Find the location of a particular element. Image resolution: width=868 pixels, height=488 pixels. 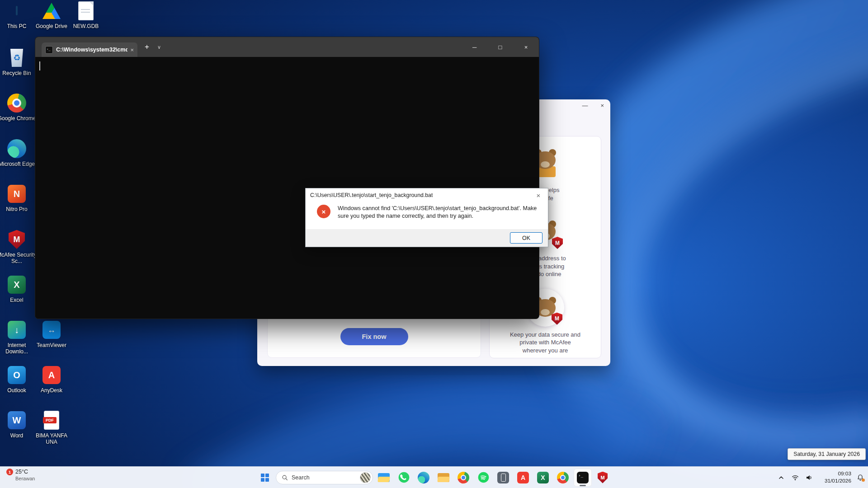

desktop-icon-label: Microsoft Edge is located at coordinates (18, 164).